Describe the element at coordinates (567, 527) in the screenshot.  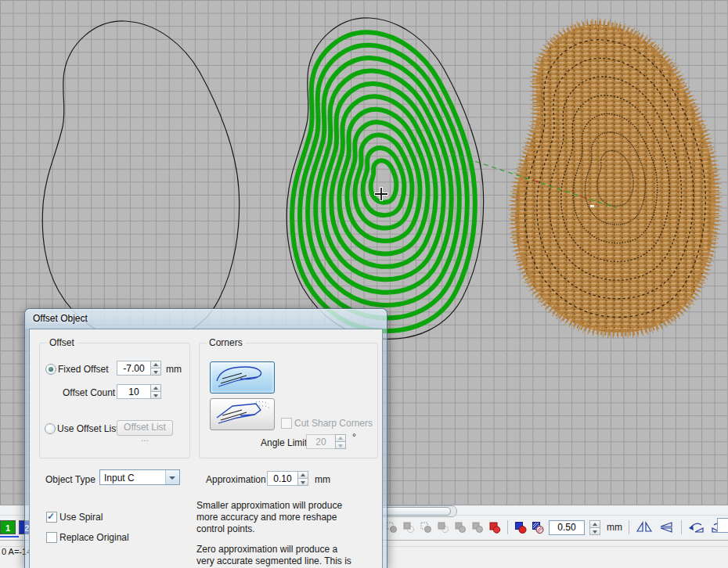
I see `stitch-spacing-input` at that location.